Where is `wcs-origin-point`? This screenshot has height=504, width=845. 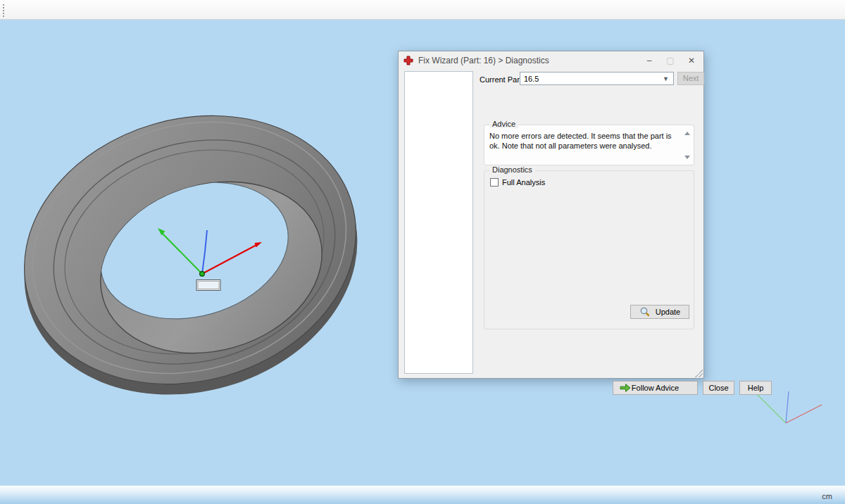 wcs-origin-point is located at coordinates (203, 275).